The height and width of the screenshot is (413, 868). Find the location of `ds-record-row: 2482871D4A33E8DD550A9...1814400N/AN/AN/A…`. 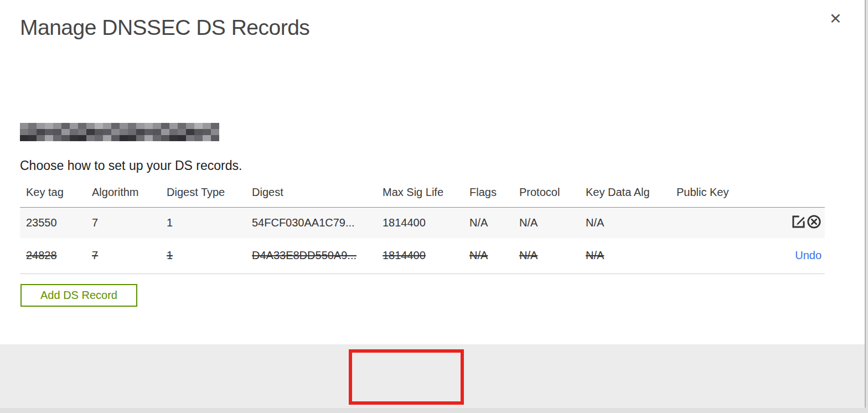

ds-record-row: 2482871D4A33E8DD550A9...1814400N/AN/AN/A… is located at coordinates (422, 256).